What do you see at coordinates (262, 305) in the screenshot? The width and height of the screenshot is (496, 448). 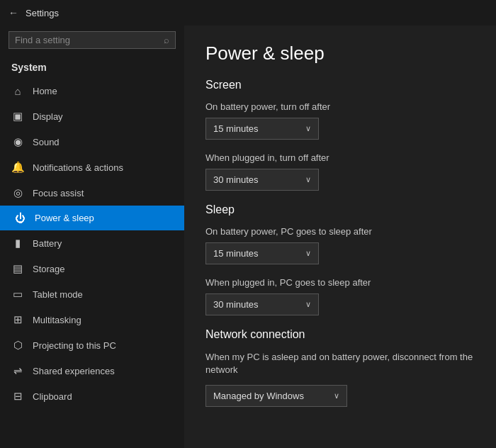 I see `sleep-plugged-dropdown: 30 minutes ∨` at bounding box center [262, 305].